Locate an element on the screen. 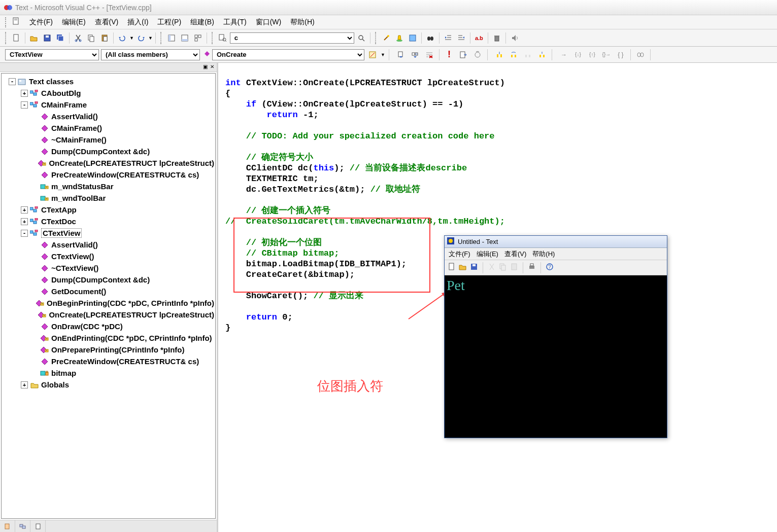 This screenshot has height=532, width=777. tree-row: GetDocument() is located at coordinates (109, 291).